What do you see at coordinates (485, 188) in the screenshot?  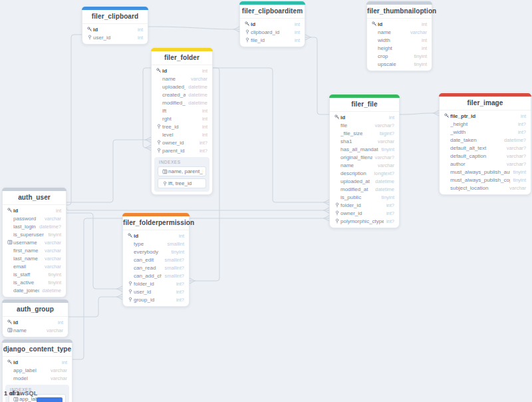 I see `field-row-filer_image-subject_location: subject_locationvarchar` at bounding box center [485, 188].